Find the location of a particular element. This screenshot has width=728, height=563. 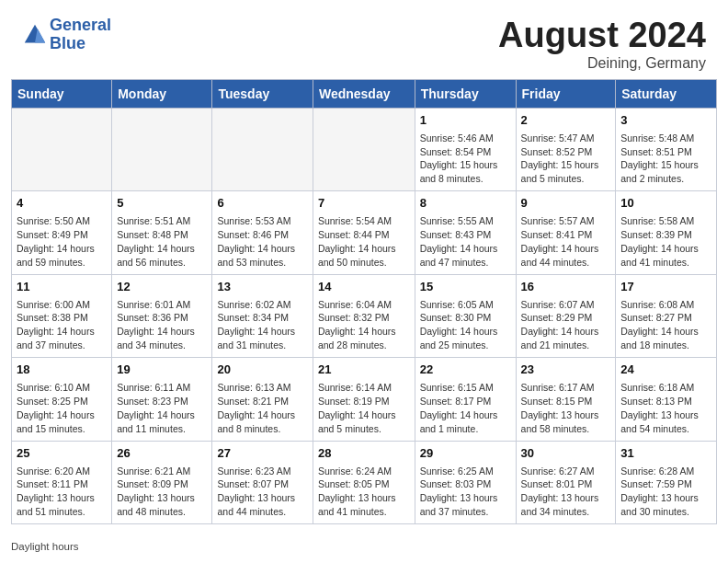

day-number: 24 is located at coordinates (665, 370).